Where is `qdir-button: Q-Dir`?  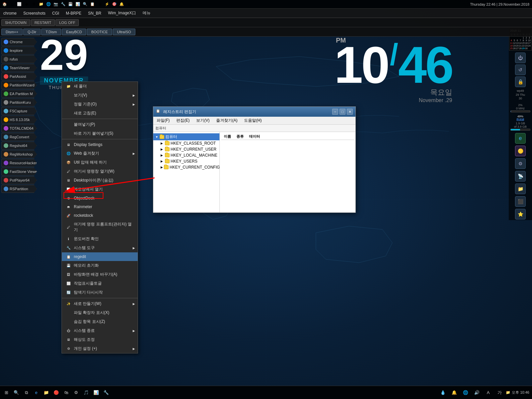
qdir-button: Q-Dir is located at coordinates (32, 32).